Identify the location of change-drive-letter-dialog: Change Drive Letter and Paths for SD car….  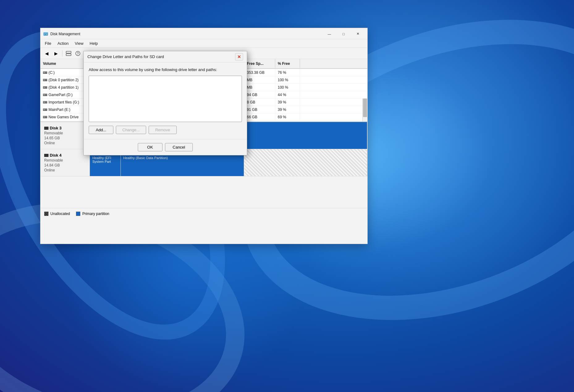
(165, 103).